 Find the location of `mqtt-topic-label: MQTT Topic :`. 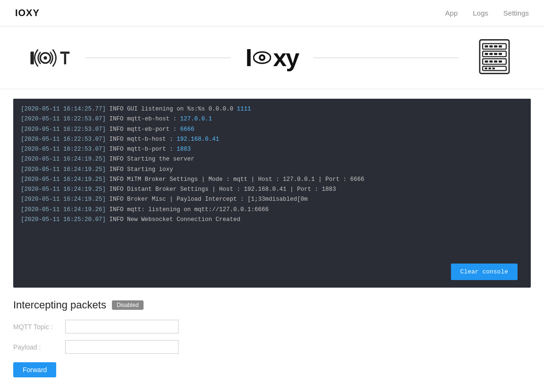

mqtt-topic-label: MQTT Topic : is located at coordinates (39, 327).